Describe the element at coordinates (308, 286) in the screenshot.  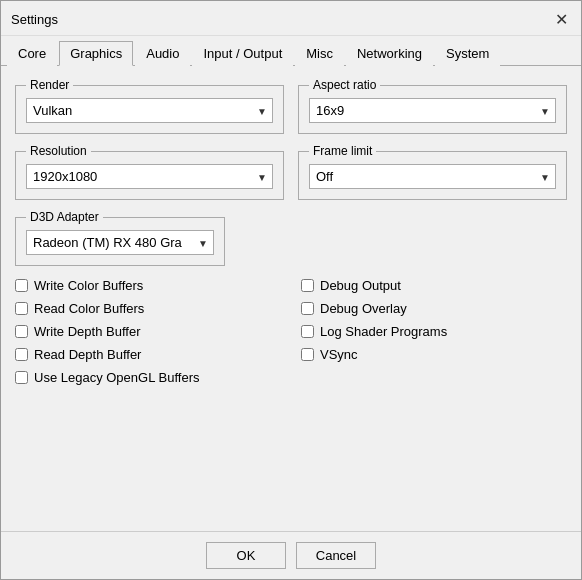
I see `checkbox-debug-output-input` at that location.